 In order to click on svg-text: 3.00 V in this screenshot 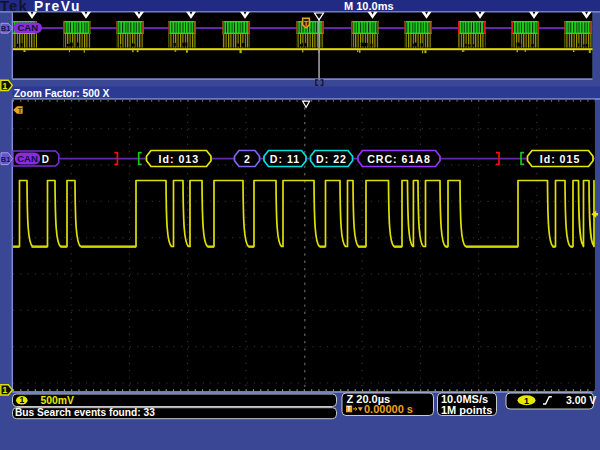, I will do `click(581, 400)`.